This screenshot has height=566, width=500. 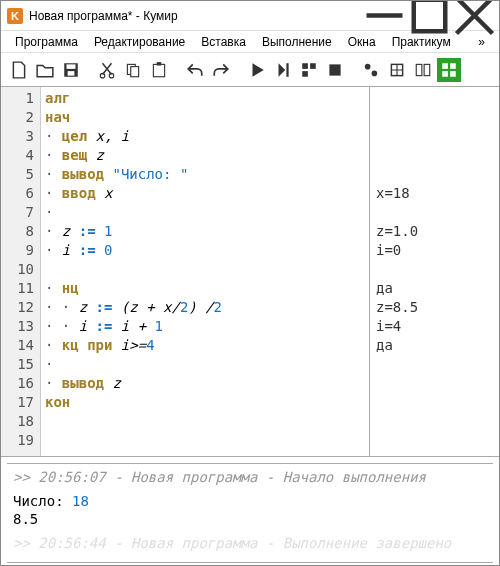 What do you see at coordinates (257, 70) in the screenshot?
I see `run-icon` at bounding box center [257, 70].